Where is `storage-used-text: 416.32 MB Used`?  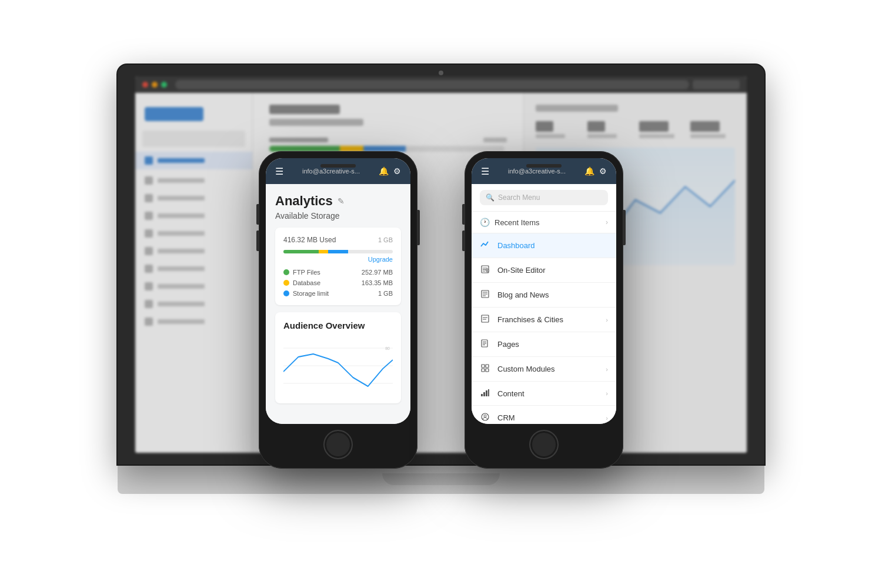 storage-used-text: 416.32 MB Used is located at coordinates (309, 240).